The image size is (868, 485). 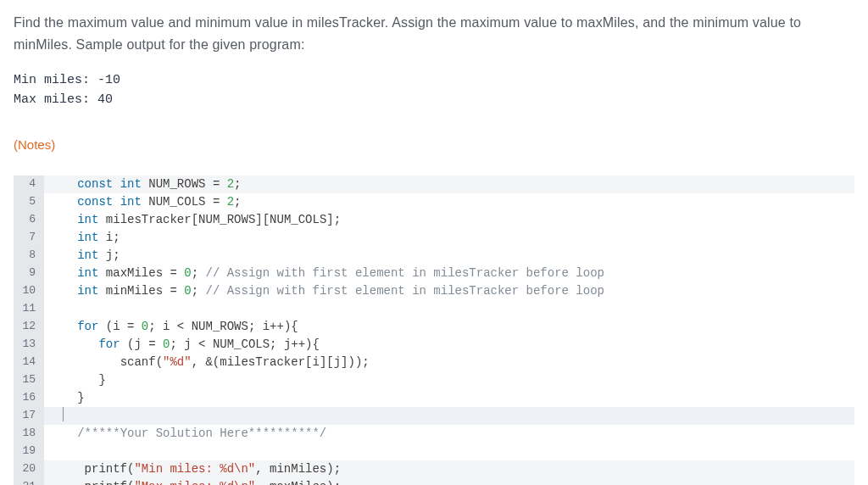 What do you see at coordinates (29, 309) in the screenshot?
I see `line-number: 11` at bounding box center [29, 309].